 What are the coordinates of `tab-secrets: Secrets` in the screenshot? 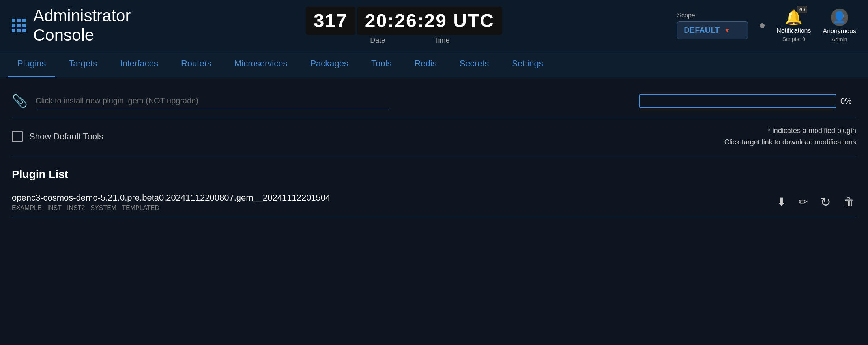 It's located at (474, 64).